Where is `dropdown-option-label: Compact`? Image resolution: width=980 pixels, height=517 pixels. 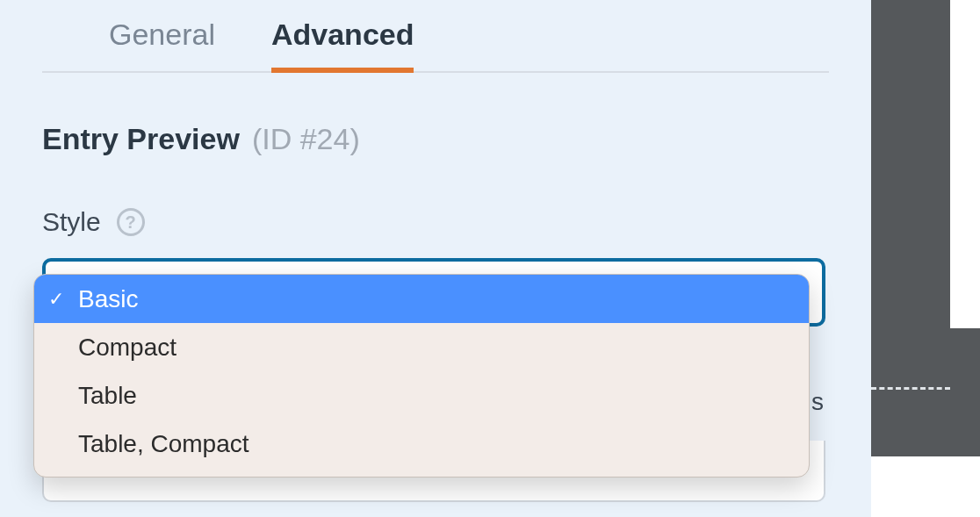 dropdown-option-label: Compact is located at coordinates (127, 348).